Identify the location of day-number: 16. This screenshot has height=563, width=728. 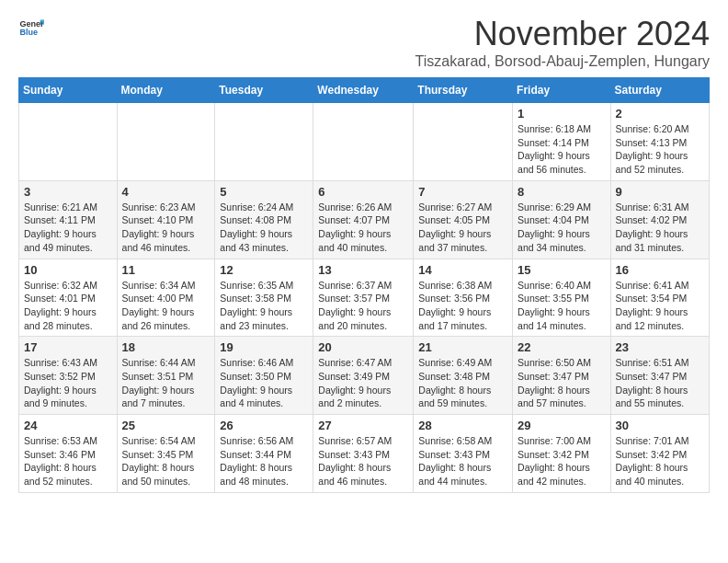
(660, 270).